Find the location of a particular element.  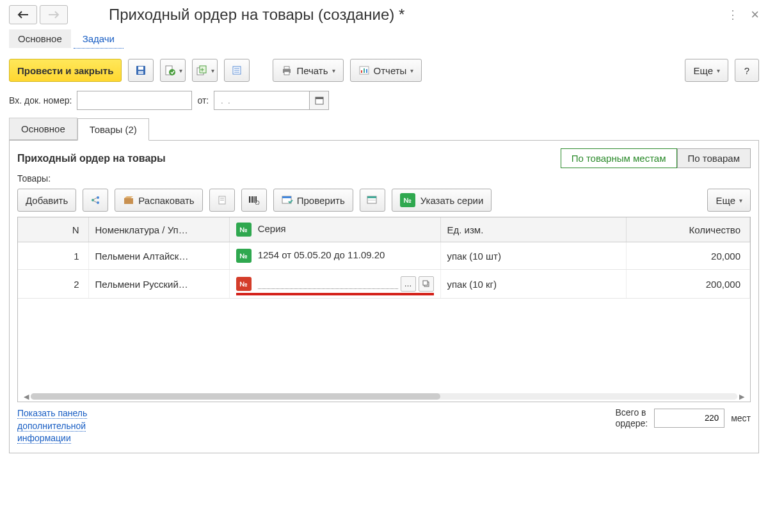

check-button: Проверить is located at coordinates (314, 200).